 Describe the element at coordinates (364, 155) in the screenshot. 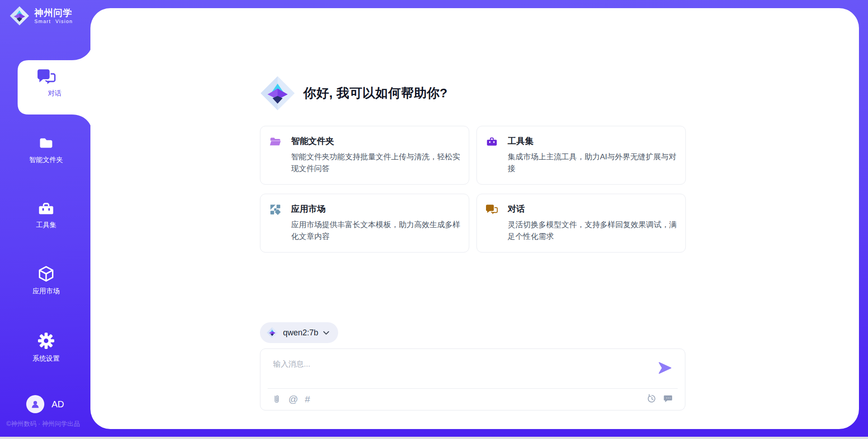

I see `card-smart-folders: 智能文件夹 智能文件夹功能支持批量文件上传与清洗，轻松实现文件问答` at that location.